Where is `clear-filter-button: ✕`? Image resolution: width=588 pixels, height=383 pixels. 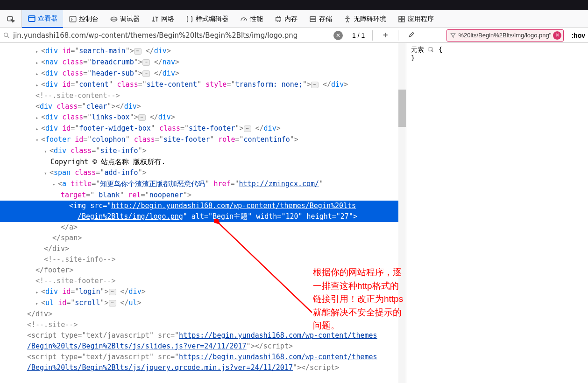 clear-filter-button: ✕ is located at coordinates (557, 35).